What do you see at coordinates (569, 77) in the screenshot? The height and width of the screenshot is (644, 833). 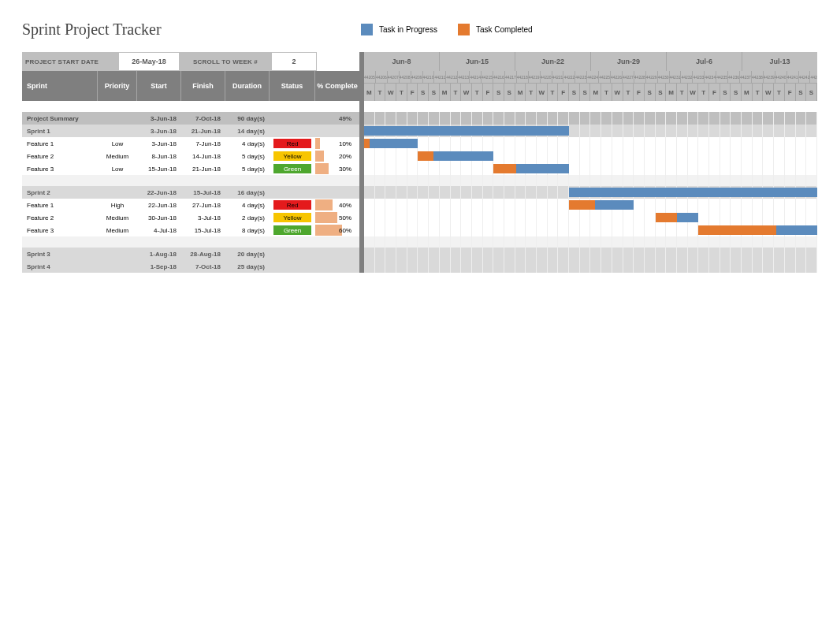 I see `day-serial: 44222` at bounding box center [569, 77].